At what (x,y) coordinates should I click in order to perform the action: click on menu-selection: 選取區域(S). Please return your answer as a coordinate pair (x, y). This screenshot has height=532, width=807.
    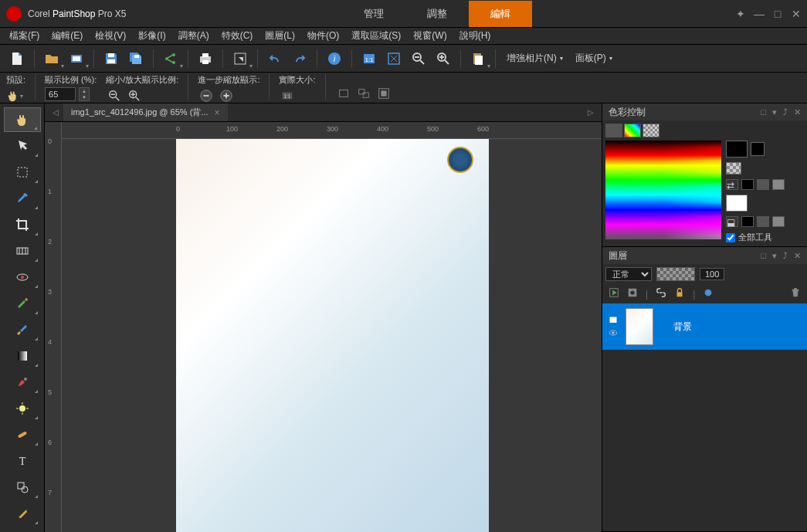
    Looking at the image, I should click on (376, 36).